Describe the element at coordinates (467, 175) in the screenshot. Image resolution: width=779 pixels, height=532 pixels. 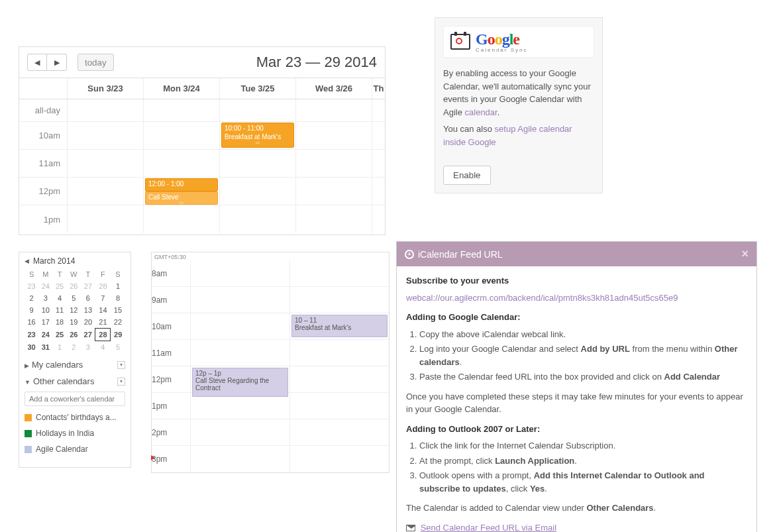
I see `enable-button: Enable` at that location.